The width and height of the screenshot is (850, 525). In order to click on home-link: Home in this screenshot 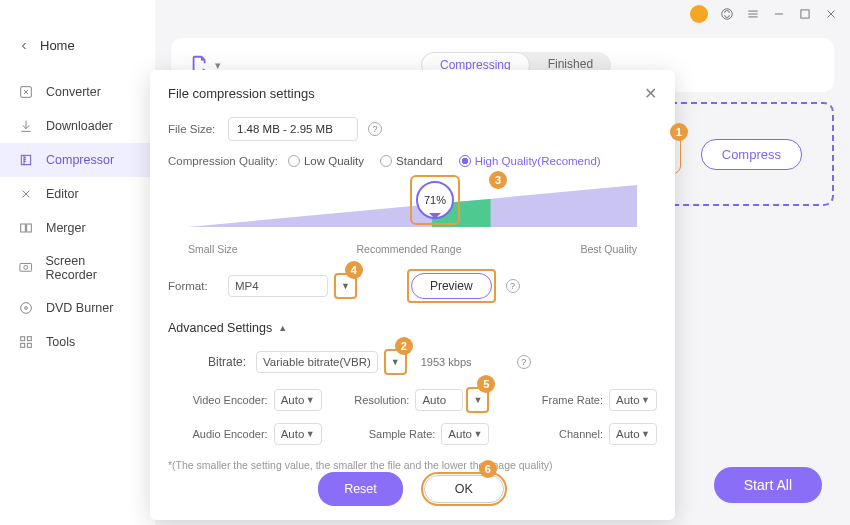, I will do `click(78, 46)`.